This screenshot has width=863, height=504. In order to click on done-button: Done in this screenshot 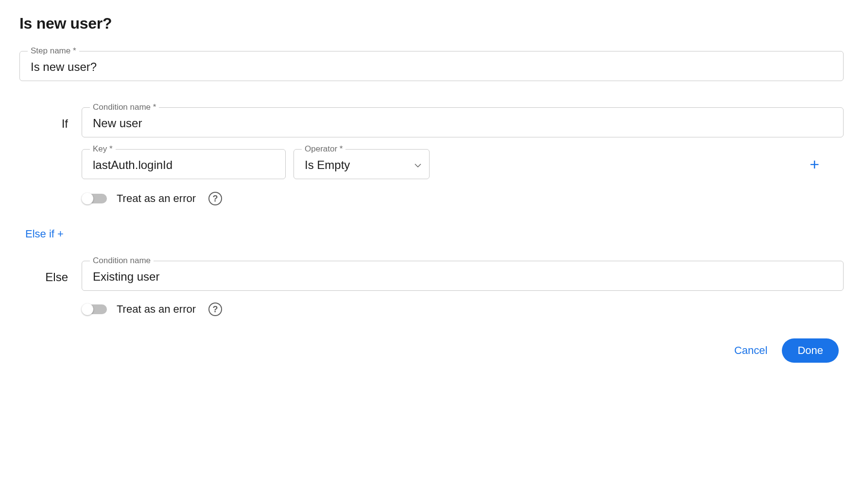, I will do `click(811, 351)`.